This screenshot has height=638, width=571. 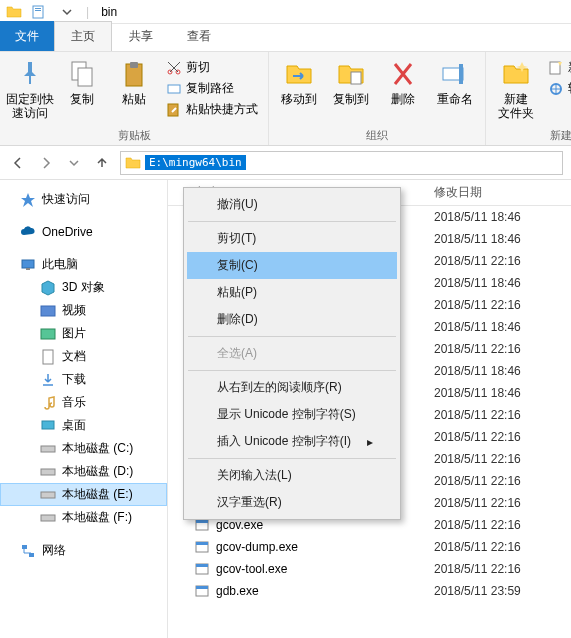 I want to click on copy-to-button: 复制到, so click(x=351, y=81).